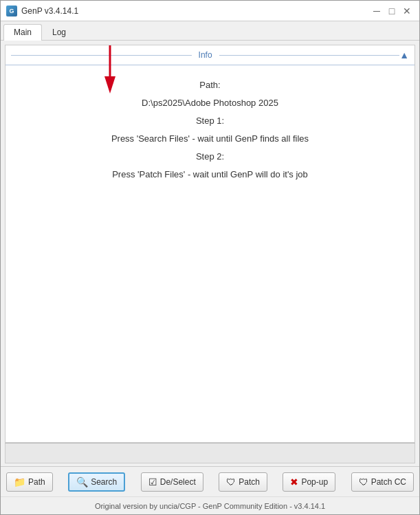  Describe the element at coordinates (178, 482) in the screenshot. I see `deselect-btn-label: De/Select` at that location.